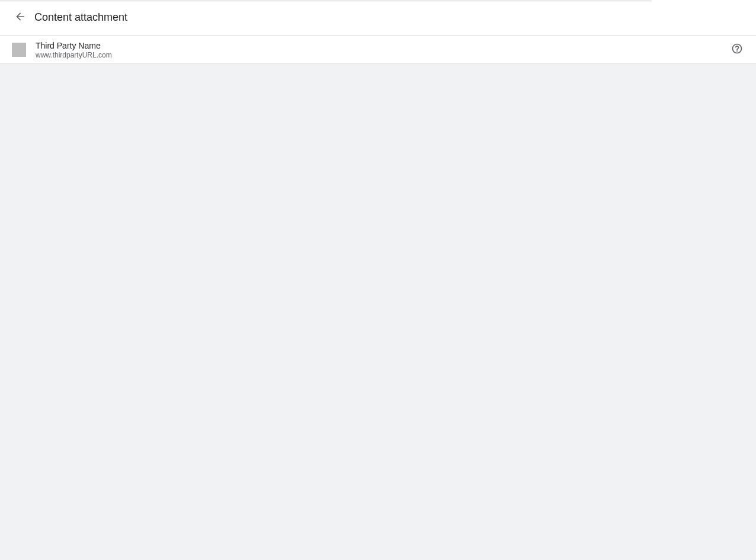 The width and height of the screenshot is (756, 560). Describe the element at coordinates (20, 18) in the screenshot. I see `arrow-left-icon` at that location.